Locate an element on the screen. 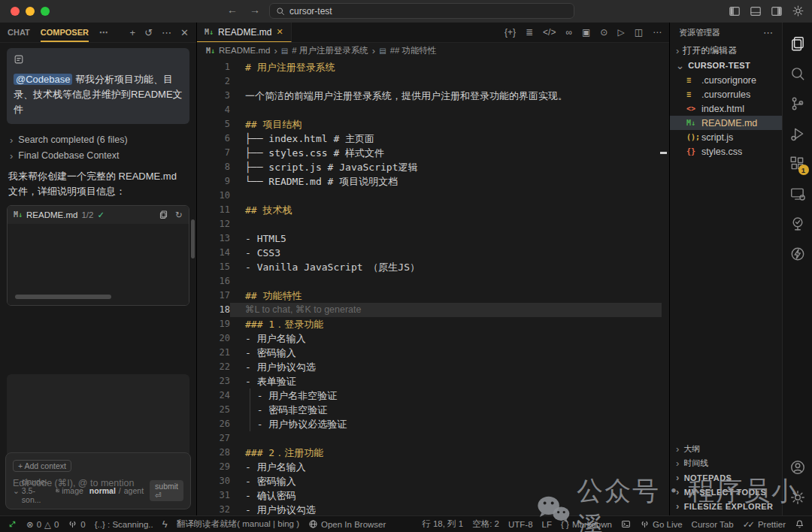 This screenshot has width=812, height=532. editor-line: 7 ├── styles.css # 样式文件 is located at coordinates (433, 153).